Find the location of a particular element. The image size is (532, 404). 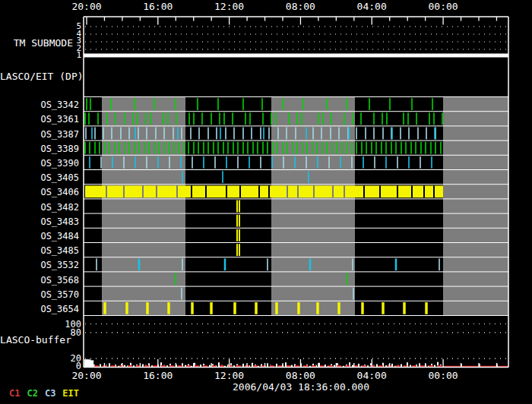

time-label-bottom: 20:00 is located at coordinates (87, 375).